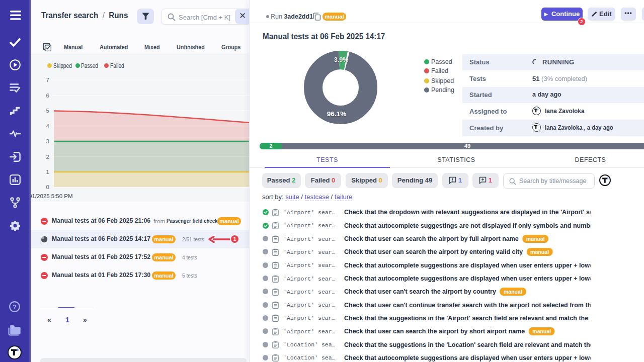 The width and height of the screenshot is (644, 362). What do you see at coordinates (48, 157) in the screenshot?
I see `svg-text: 2` at bounding box center [48, 157].